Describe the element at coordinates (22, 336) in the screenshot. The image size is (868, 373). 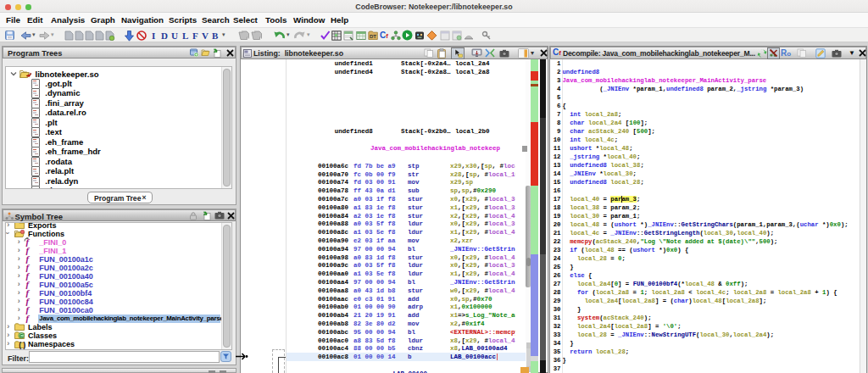
I see `svg-text: C` at that location.